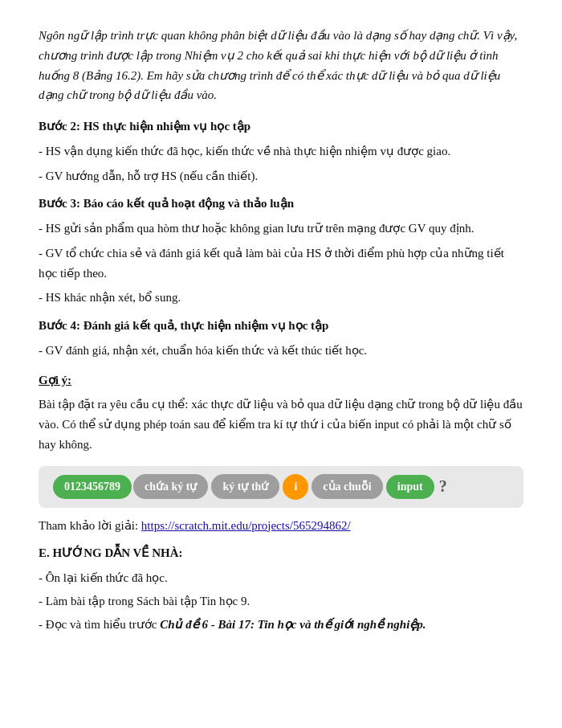  Describe the element at coordinates (92, 487) in the screenshot. I see `scratch-block-numbers: 0123456789` at that location.